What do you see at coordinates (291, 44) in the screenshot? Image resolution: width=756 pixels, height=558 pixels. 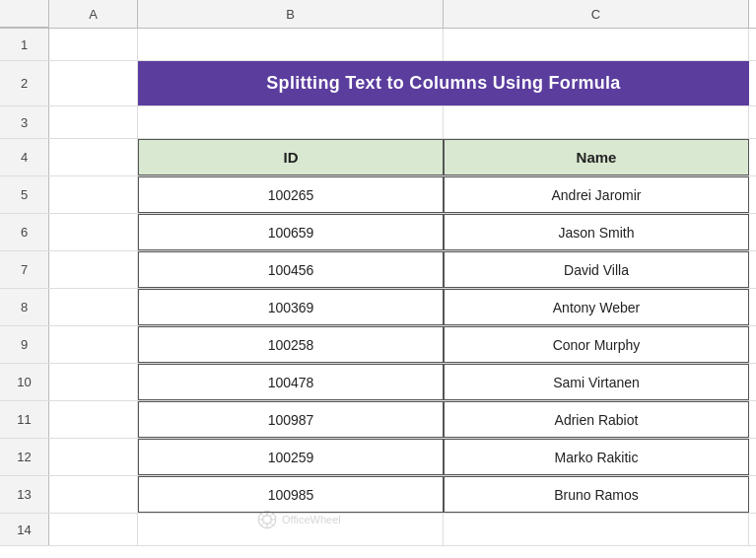 I see `cell-1b` at bounding box center [291, 44].